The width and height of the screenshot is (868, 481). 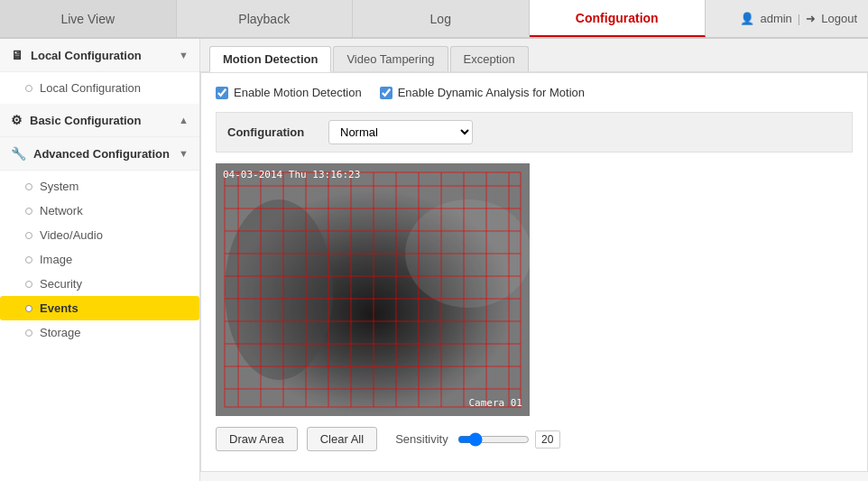 What do you see at coordinates (99, 243) in the screenshot?
I see `sidebar-section-advanced: 🔧 Advanced Configuration ▼ System Networ…` at bounding box center [99, 243].